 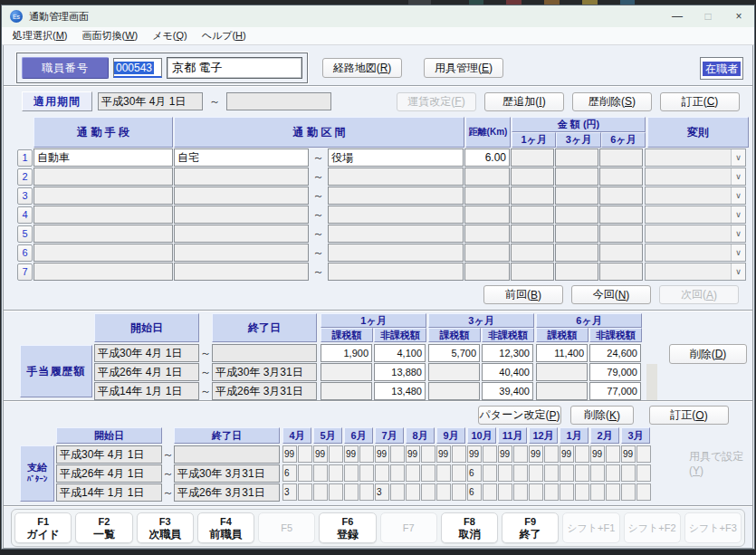 I want to click on fn-f3-next-staff: F3次職員, so click(x=165, y=528).